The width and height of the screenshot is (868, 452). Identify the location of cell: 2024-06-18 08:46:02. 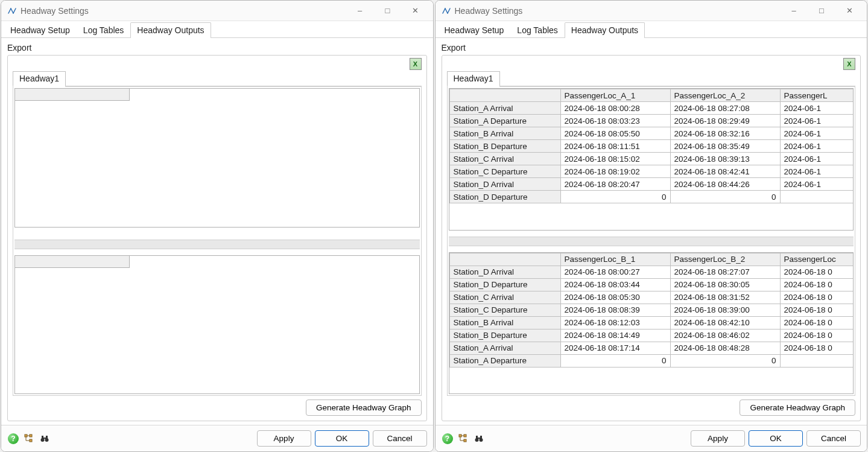
(725, 336).